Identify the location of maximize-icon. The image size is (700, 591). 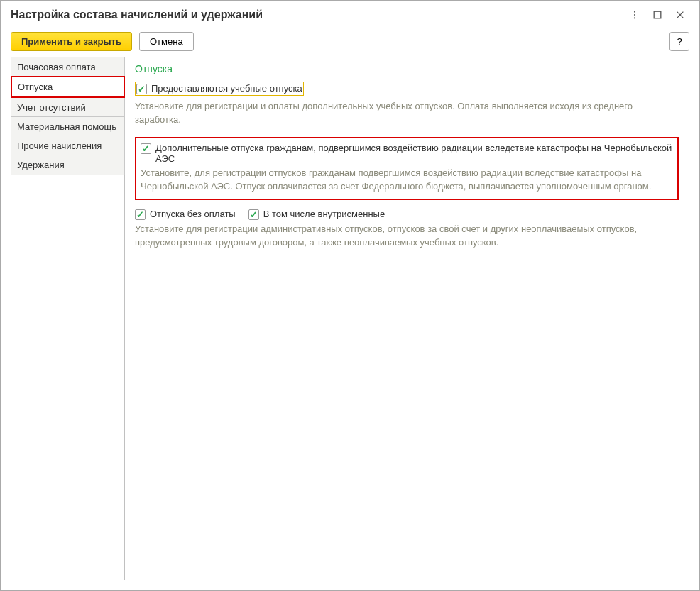
(657, 15).